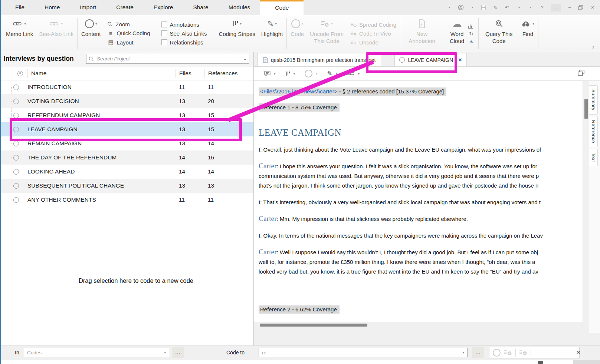  What do you see at coordinates (570, 7) in the screenshot?
I see `minimize-button: −` at bounding box center [570, 7].